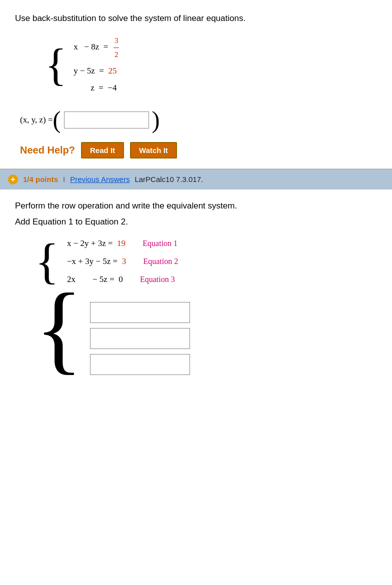 This screenshot has height=585, width=392. Describe the element at coordinates (116, 41) in the screenshot. I see `fraction-numerator: 3` at that location.